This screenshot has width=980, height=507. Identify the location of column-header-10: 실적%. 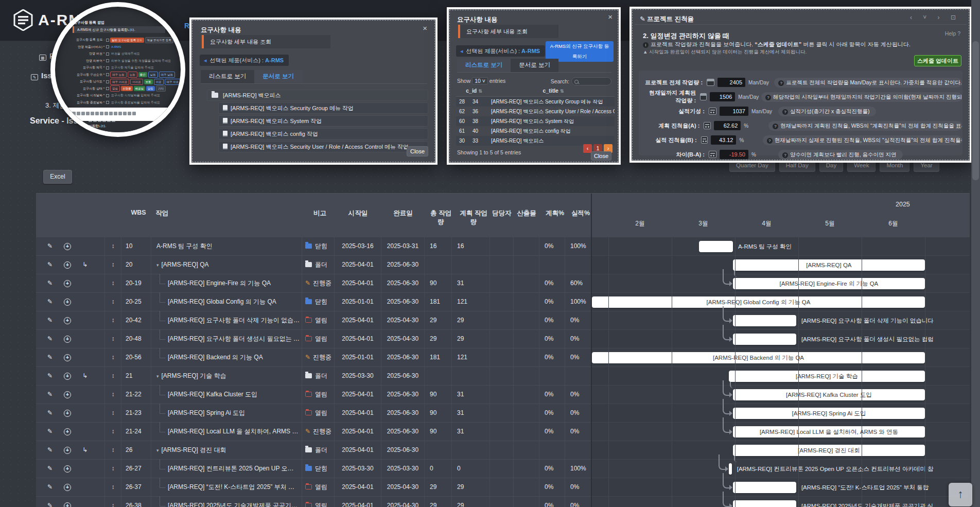
(578, 215).